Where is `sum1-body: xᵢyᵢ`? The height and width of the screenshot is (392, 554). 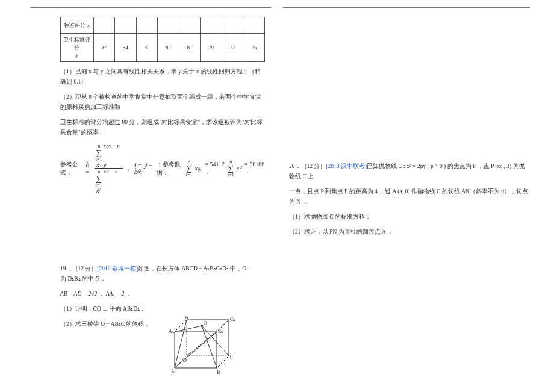 sum1-body: xᵢyᵢ is located at coordinates (199, 169).